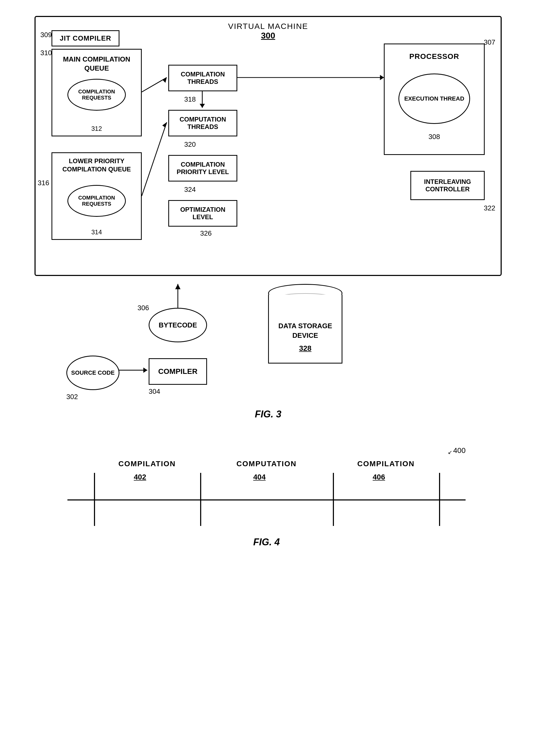 The image size is (533, 756). What do you see at coordinates (434, 99) in the screenshot?
I see `processor-box: PROCESSOR EXECUTION THREAD 308` at bounding box center [434, 99].